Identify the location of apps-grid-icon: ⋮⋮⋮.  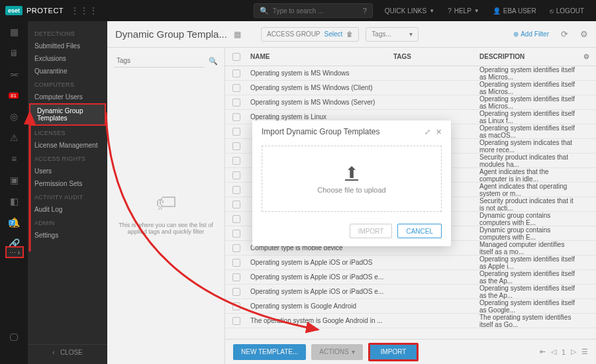
(84, 11).